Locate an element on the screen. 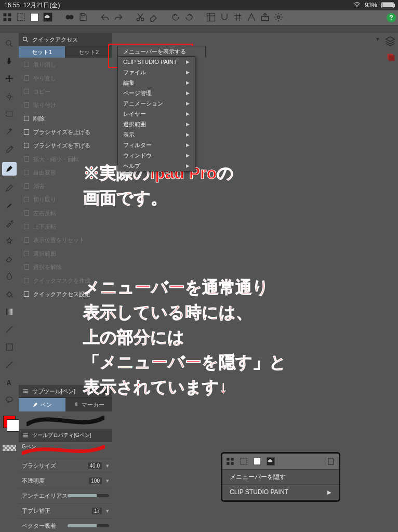 The width and height of the screenshot is (398, 532). wand-tool-icon is located at coordinates (9, 132).